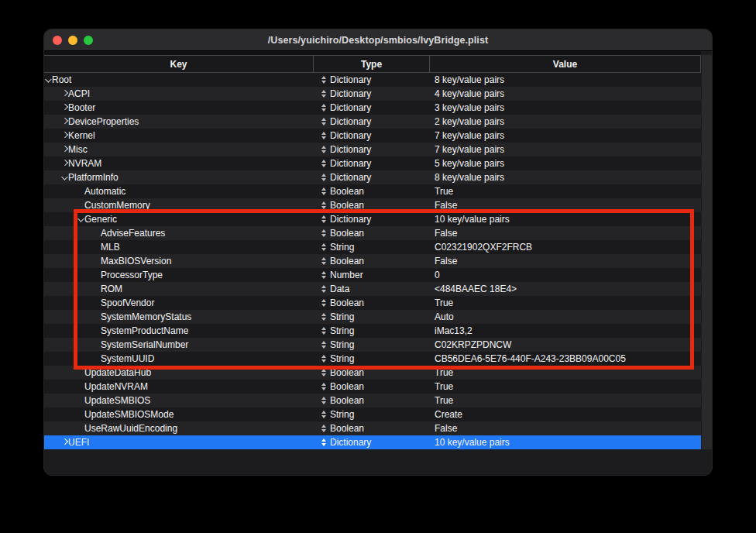 The height and width of the screenshot is (533, 756). Describe the element at coordinates (373, 331) in the screenshot. I see `table-row: SystemProductName String iMac13,2` at that location.